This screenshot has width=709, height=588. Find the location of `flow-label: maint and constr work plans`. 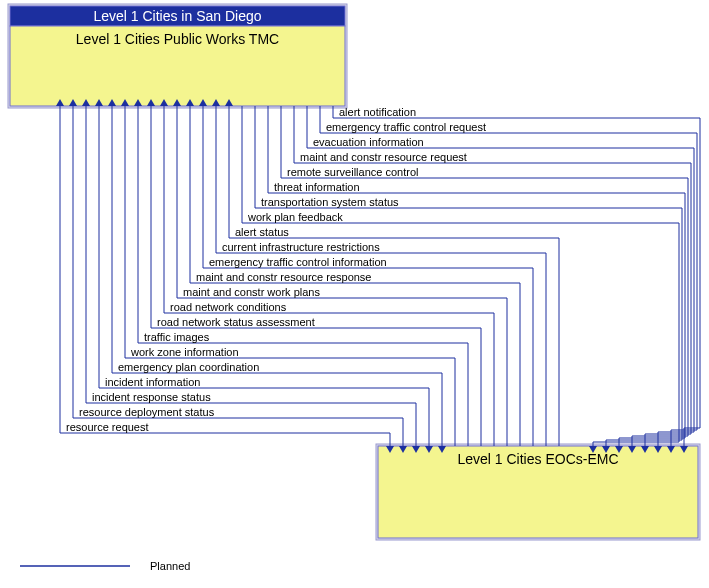

flow-label: maint and constr work plans is located at coordinates (252, 292).